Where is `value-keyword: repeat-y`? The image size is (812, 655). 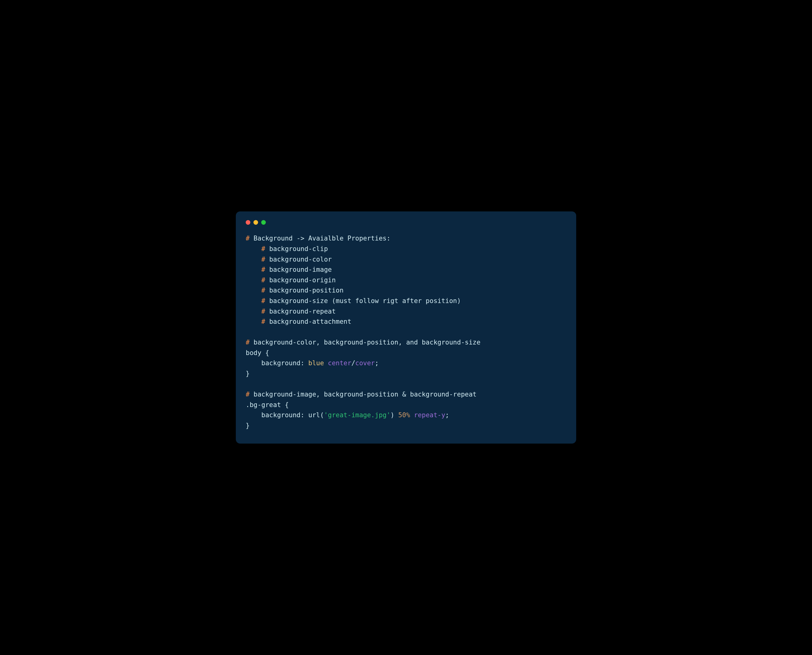 value-keyword: repeat-y is located at coordinates (430, 415).